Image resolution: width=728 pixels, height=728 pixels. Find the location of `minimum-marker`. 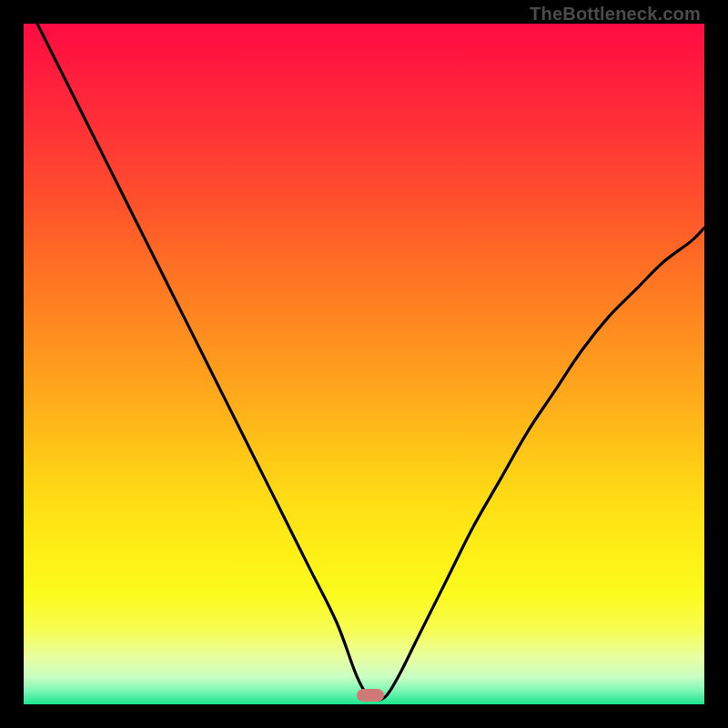

minimum-marker is located at coordinates (370, 695).